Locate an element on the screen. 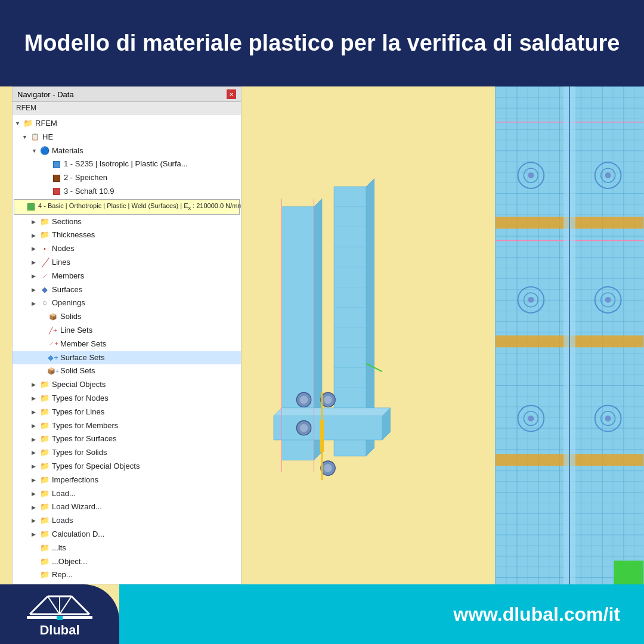 This screenshot has height=644, width=644. sections-label: Sections is located at coordinates (67, 222).